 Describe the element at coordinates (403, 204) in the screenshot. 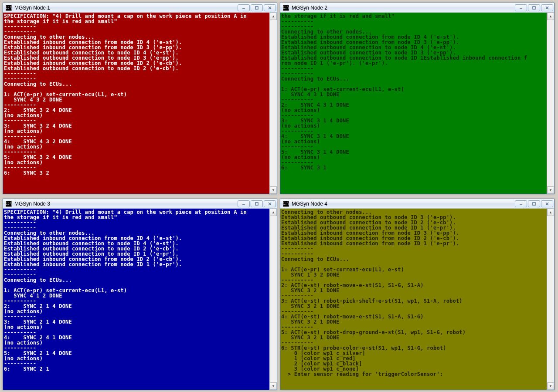

I see `window-title: MGSyn Node 4` at that location.